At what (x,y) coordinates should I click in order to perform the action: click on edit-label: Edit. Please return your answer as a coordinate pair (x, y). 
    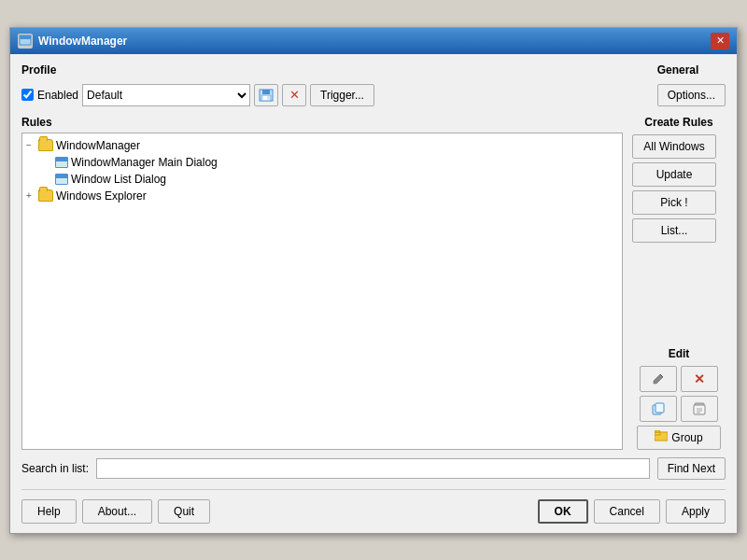
    Looking at the image, I should click on (679, 354).